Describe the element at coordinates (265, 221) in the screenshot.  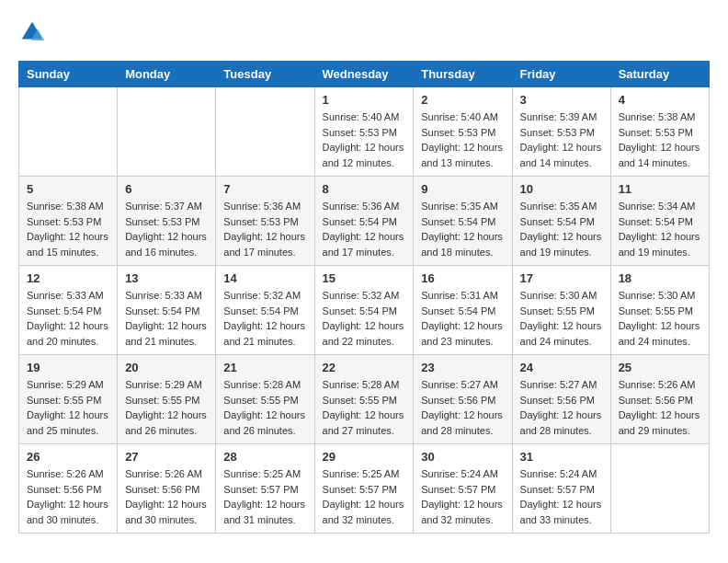
I see `calendar-cell: 7Sunrise: 5:36 AMSunset: 5:53 PMDaylight…` at that location.